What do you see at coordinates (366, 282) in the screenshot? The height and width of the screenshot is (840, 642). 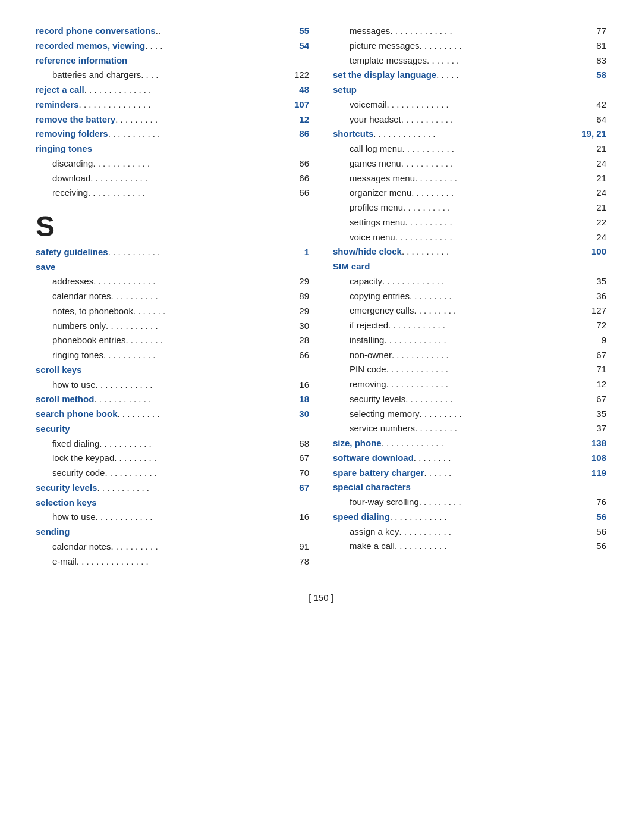 I see `entry-label: capacity` at bounding box center [366, 282].